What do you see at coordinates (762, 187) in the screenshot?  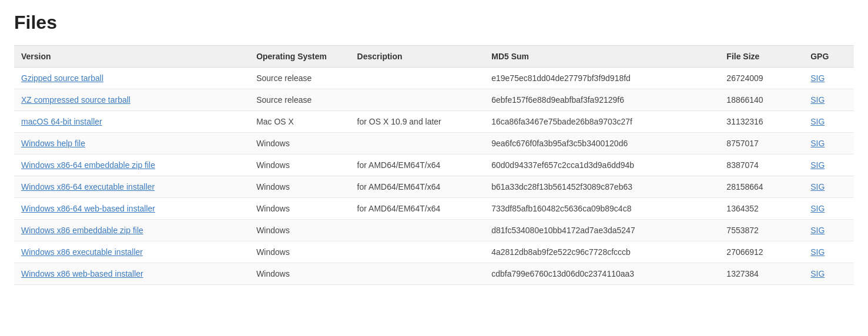 I see `filesize-cell: 28158664` at bounding box center [762, 187].